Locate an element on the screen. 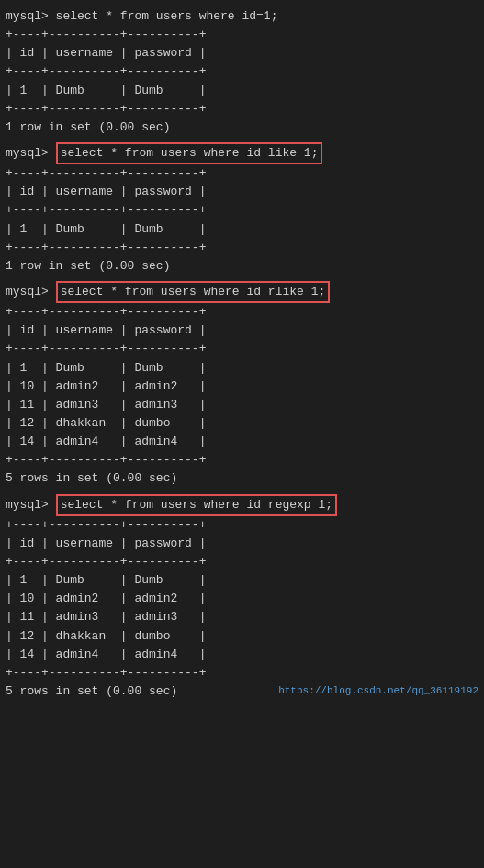 This screenshot has height=868, width=484. prompt-2: mysql> is located at coordinates (28, 153).